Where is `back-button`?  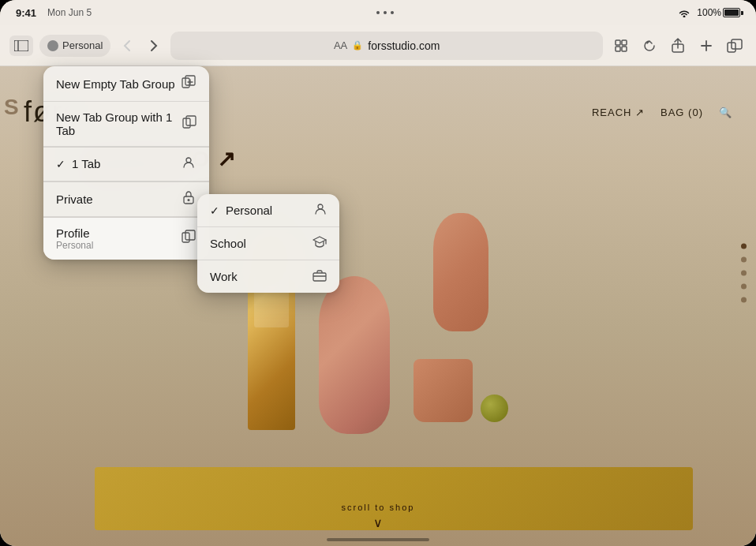 back-button is located at coordinates (127, 46).